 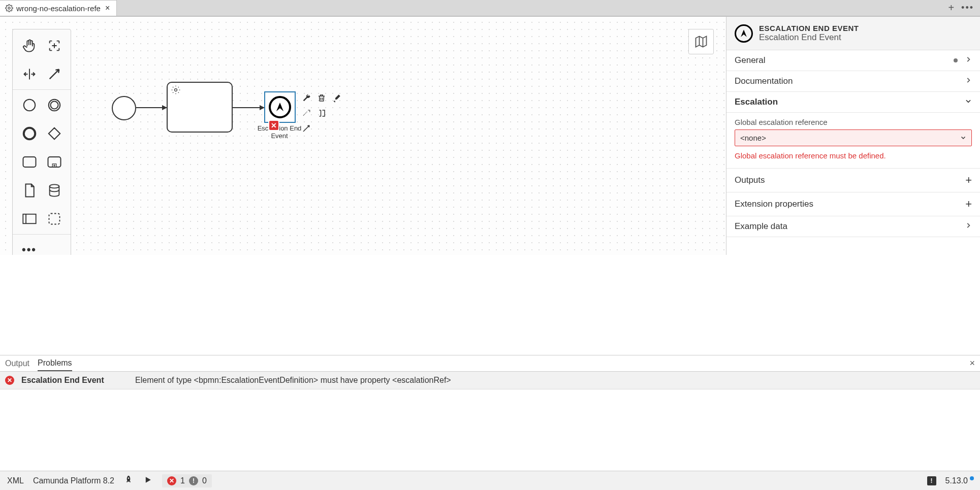 I want to click on element-label: Escalation End Event, so click(x=279, y=132).